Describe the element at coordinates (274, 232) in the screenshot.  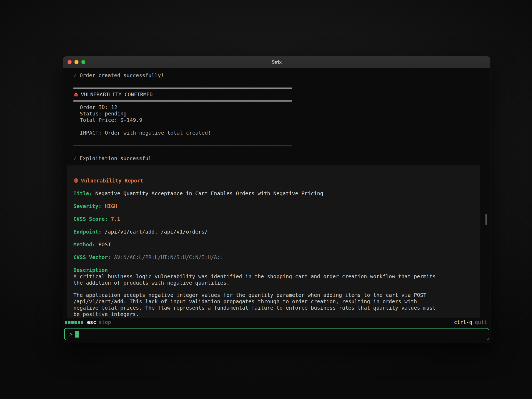
I see `report-field-endpoint: Endpoint: /api/v1/cart/add, /api/v1/orde…` at that location.